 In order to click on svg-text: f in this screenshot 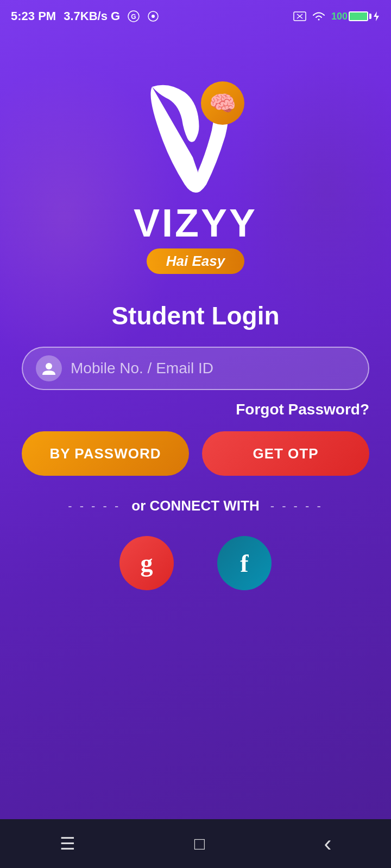, I will do `click(244, 563)`.